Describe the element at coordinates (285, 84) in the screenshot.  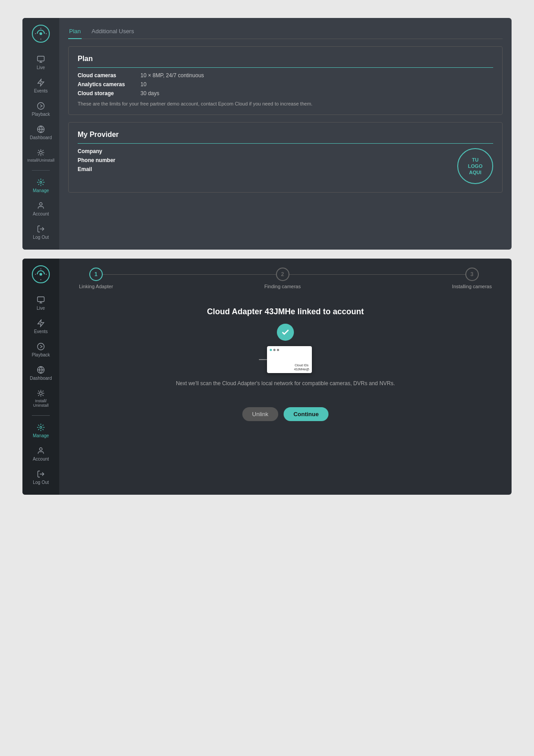
I see `plan-row-analytics: Analytics cameras 10` at that location.